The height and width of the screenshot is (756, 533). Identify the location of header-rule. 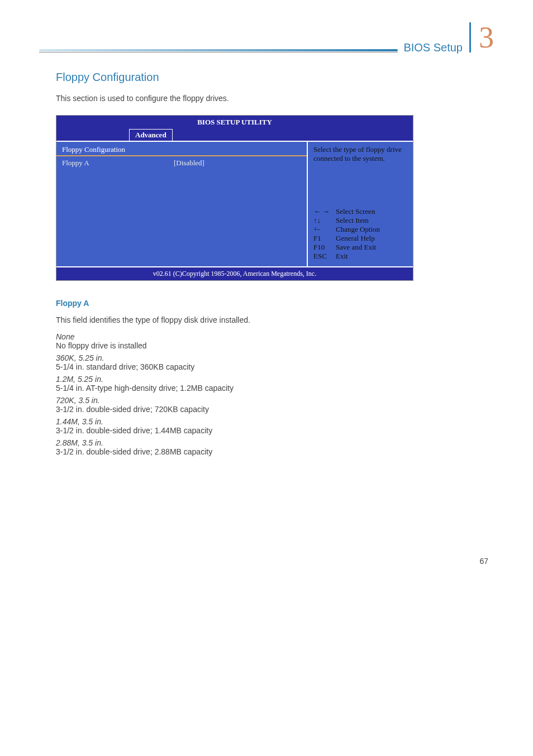
(218, 51).